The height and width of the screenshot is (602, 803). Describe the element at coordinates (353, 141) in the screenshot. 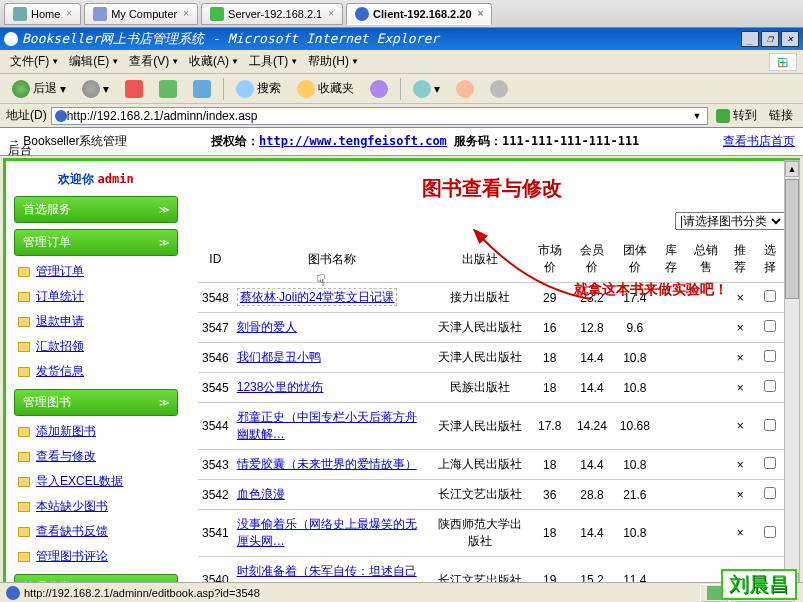

I see `auth-link: http://www.tengfeisoft.com` at that location.